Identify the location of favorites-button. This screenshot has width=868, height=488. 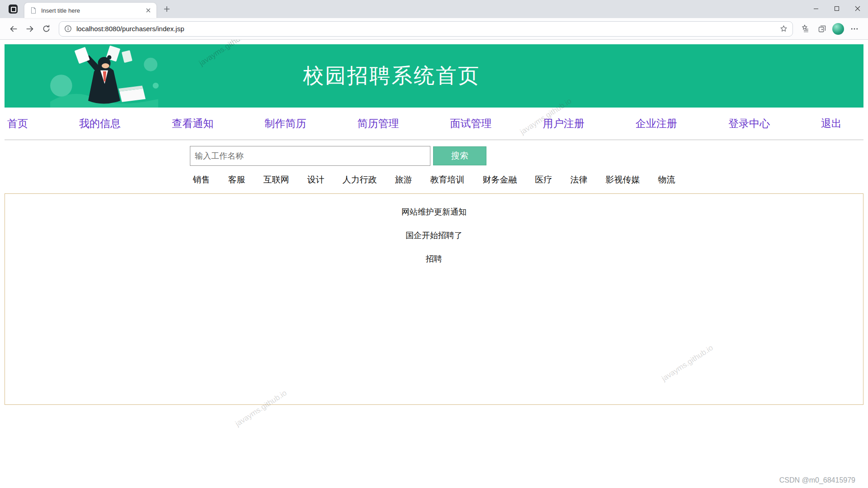
(806, 29).